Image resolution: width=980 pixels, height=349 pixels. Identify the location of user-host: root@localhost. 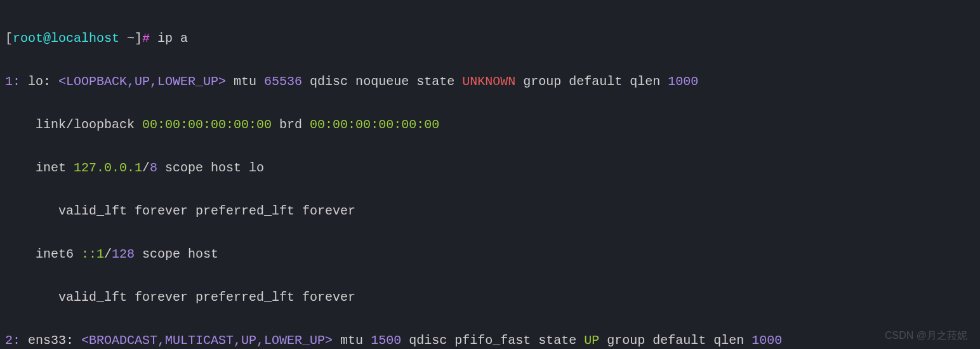
(66, 38).